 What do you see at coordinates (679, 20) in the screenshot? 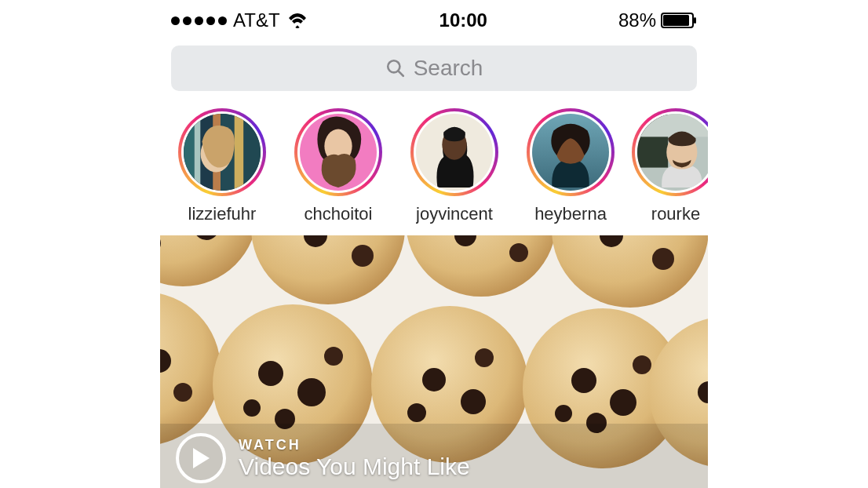
I see `battery-icon` at bounding box center [679, 20].